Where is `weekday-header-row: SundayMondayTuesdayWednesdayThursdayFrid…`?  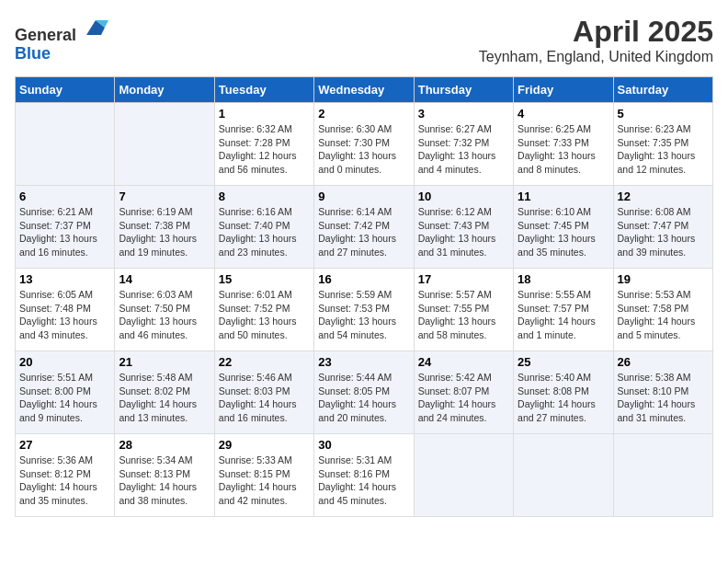
weekday-header-row: SundayMondayTuesdayWednesdayThursdayFrid… is located at coordinates (364, 90).